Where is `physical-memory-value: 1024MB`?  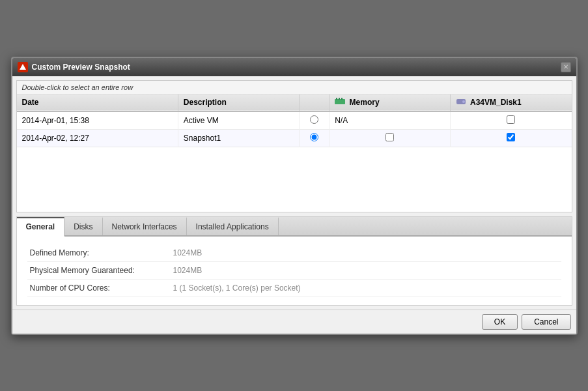
physical-memory-value: 1024MB is located at coordinates (188, 270).